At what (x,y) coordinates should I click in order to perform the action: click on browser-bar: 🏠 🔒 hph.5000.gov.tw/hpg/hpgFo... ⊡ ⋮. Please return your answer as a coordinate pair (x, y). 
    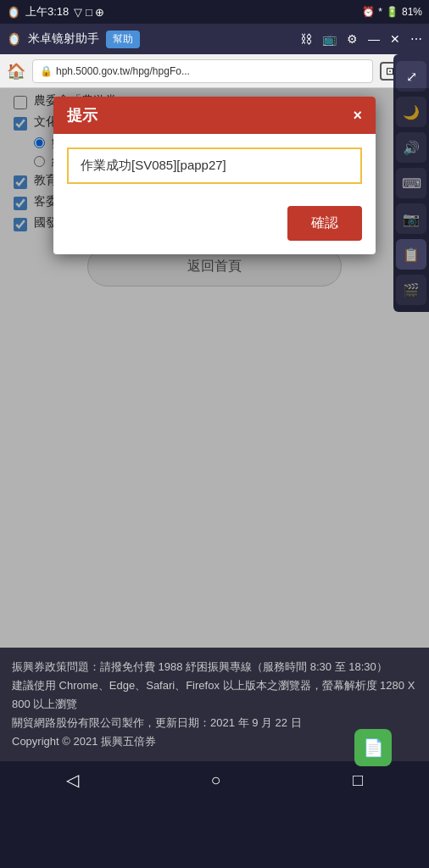
    Looking at the image, I should click on (214, 71).